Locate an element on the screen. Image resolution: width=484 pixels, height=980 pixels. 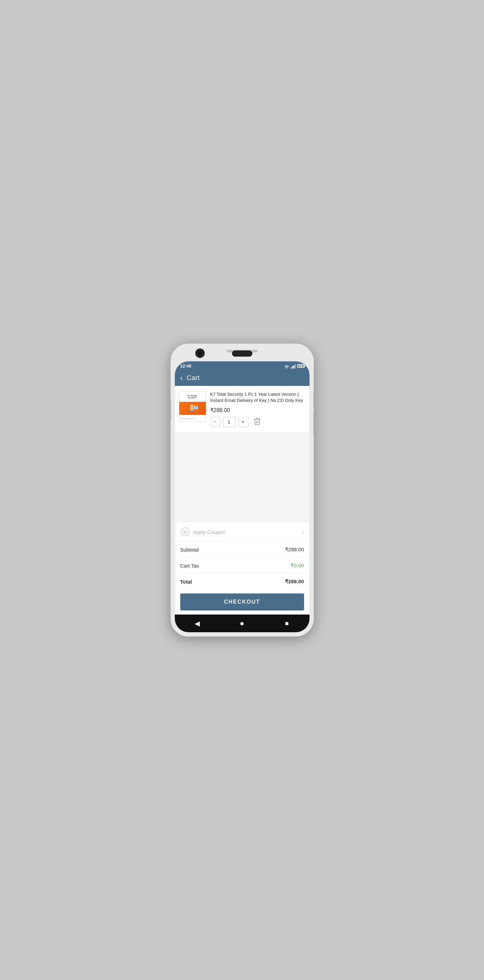
apply-coupon-section: % Apply Coupon › is located at coordinates (242, 532).